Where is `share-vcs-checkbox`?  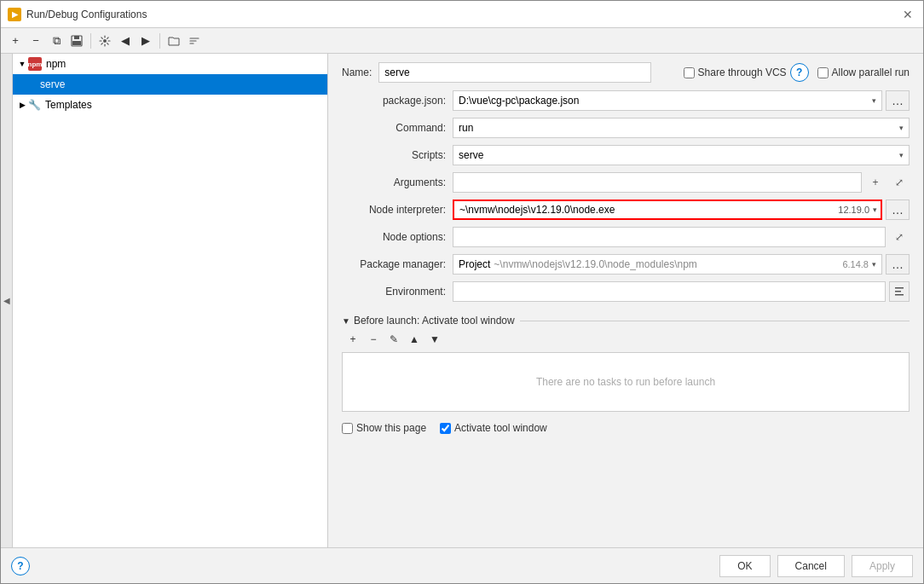
share-vcs-checkbox is located at coordinates (689, 73).